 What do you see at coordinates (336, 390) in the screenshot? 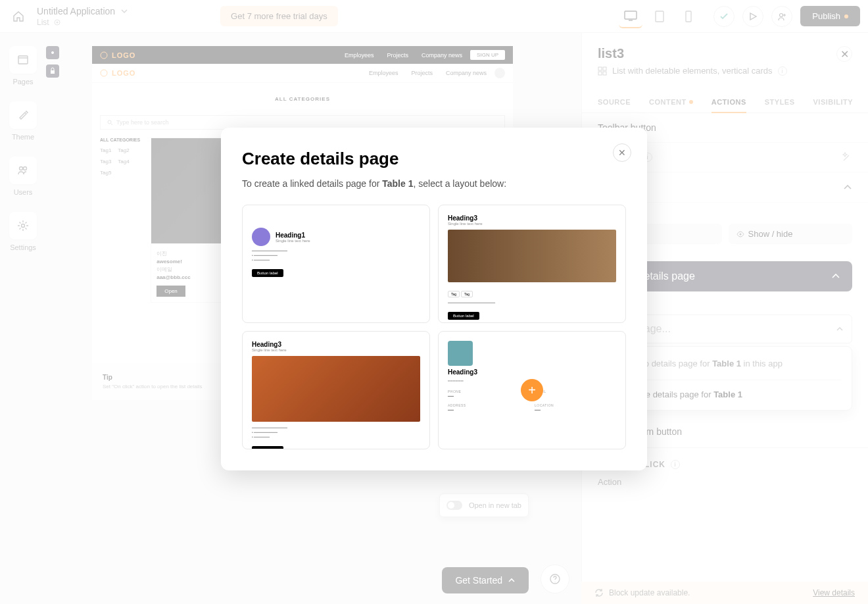
I see `layout-option-3: Heading3 Single line text here ━━━━━━━━━…` at bounding box center [336, 390].